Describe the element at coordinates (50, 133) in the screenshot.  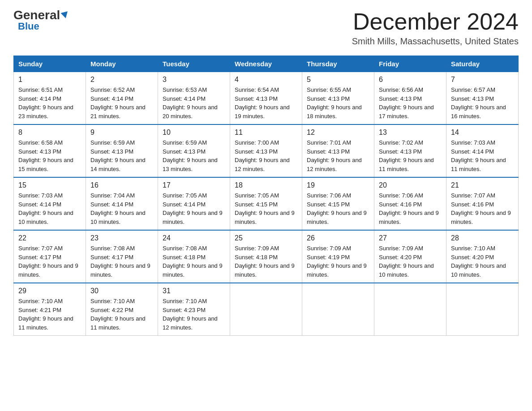
I see `day-number: 8` at that location.